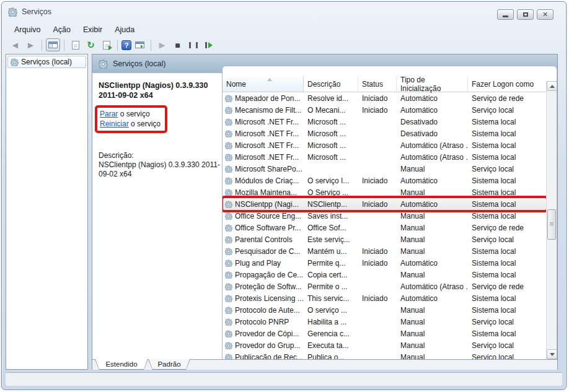 The image size is (569, 392). Describe the element at coordinates (331, 310) in the screenshot. I see `cell-description: O serviço ...` at that location.